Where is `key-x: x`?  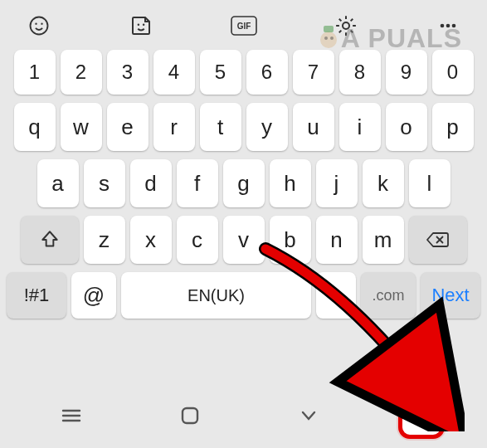 key-x: x is located at coordinates (151, 240).